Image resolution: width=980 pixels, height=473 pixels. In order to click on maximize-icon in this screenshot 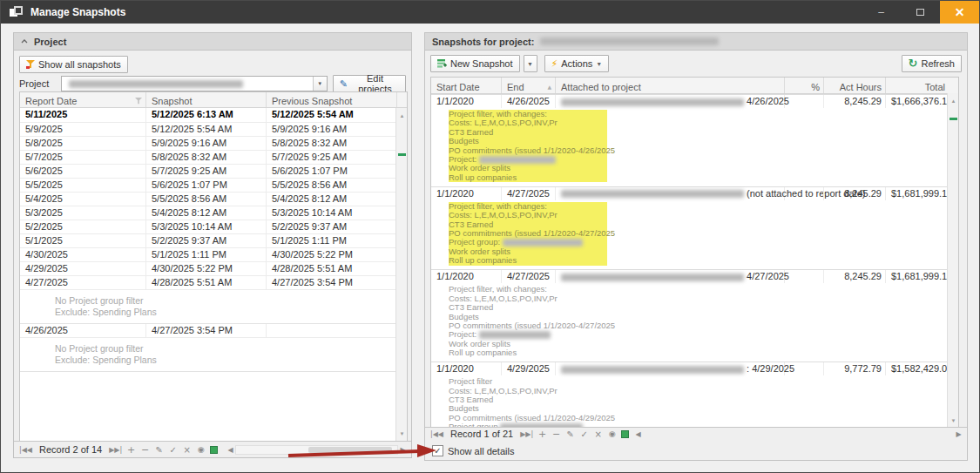, I will do `click(920, 12)`.